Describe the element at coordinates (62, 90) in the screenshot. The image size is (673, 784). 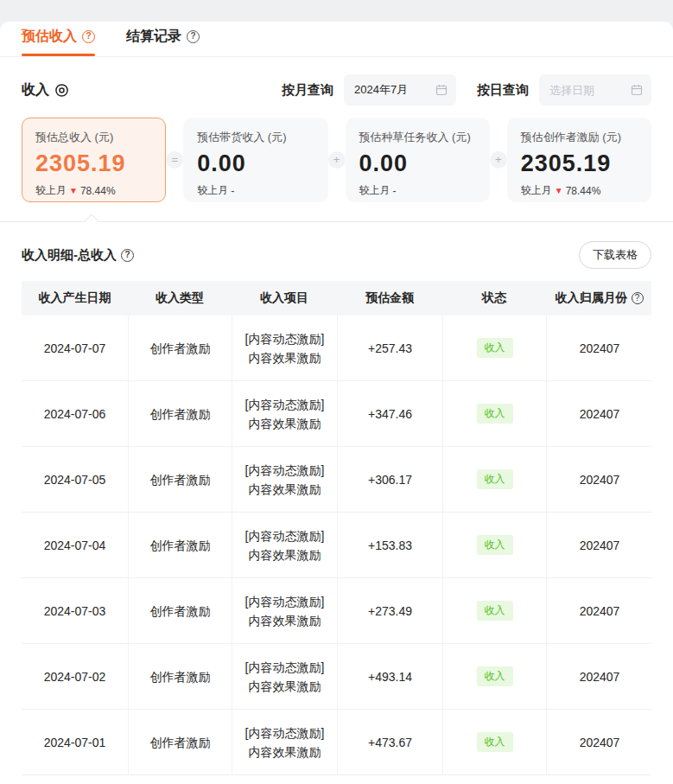
I see `eye-icon` at that location.